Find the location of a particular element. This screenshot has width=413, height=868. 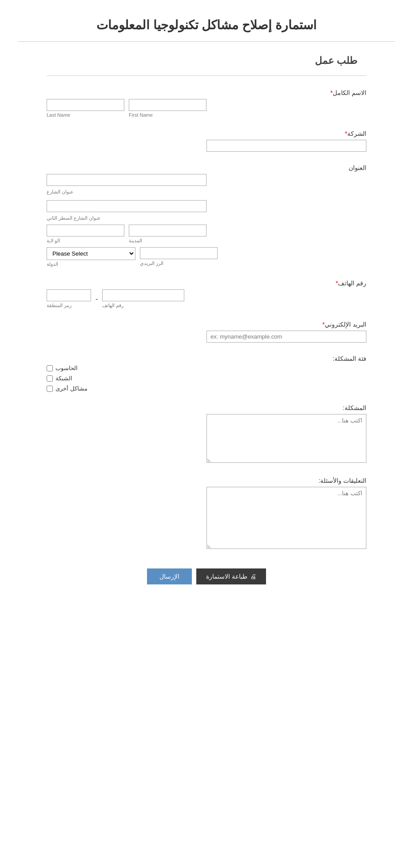

phone-number-sublabel: رقم الهاتف is located at coordinates (113, 305).